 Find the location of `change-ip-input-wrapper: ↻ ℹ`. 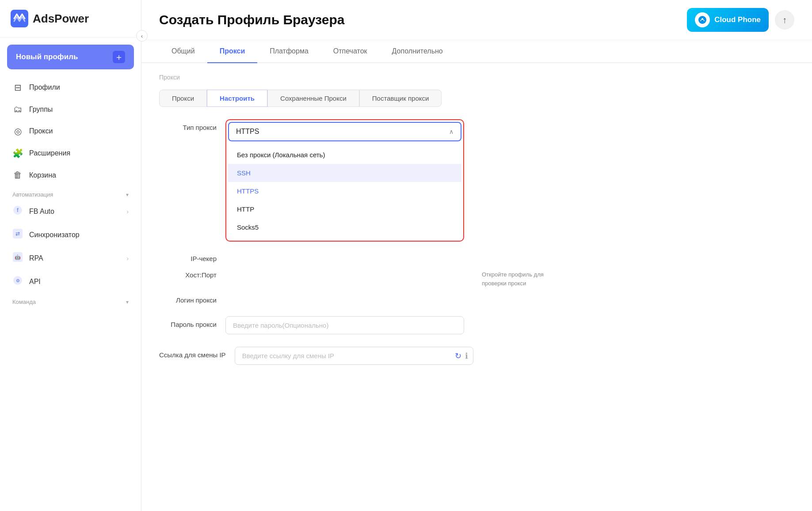

change-ip-input-wrapper: ↻ ℹ is located at coordinates (354, 356).